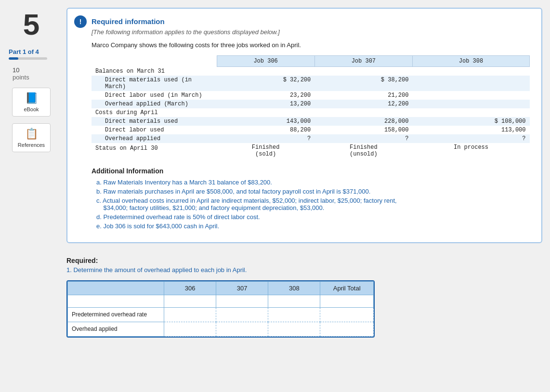 The image size is (550, 392). I want to click on info-subtitle: [The following information applies to th…, so click(311, 32).